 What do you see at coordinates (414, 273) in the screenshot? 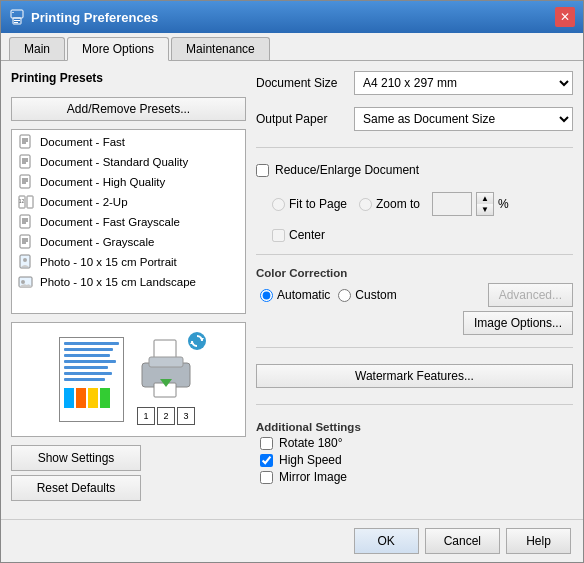
I see `color-correction-title: Color Correction` at bounding box center [414, 273].